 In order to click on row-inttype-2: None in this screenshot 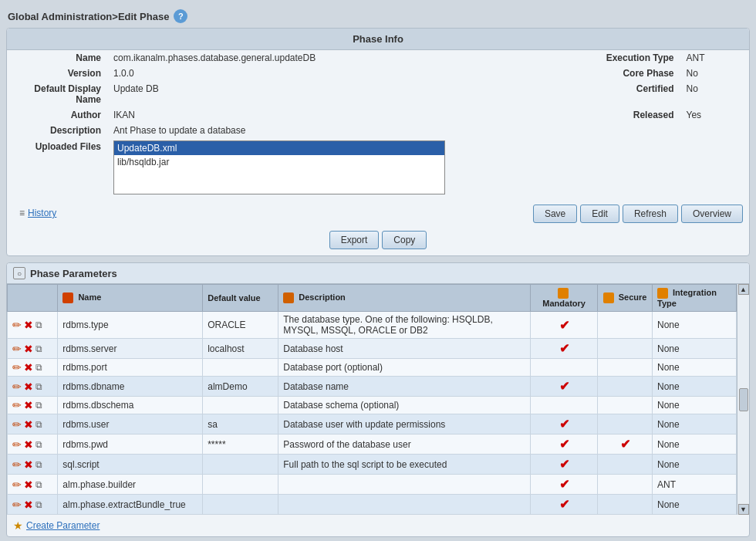, I will do `click(694, 367)`.